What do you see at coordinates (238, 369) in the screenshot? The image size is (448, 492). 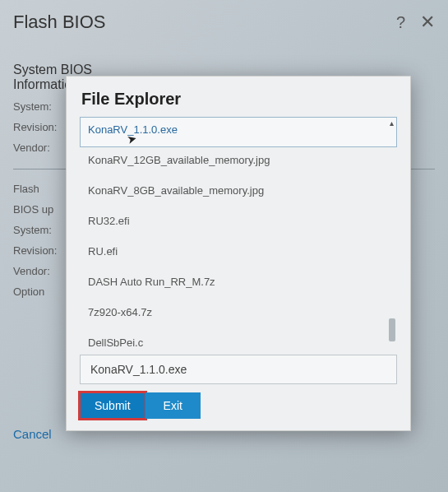 I see `selected-file-field: KonaRV_1.1.0.exe` at bounding box center [238, 369].